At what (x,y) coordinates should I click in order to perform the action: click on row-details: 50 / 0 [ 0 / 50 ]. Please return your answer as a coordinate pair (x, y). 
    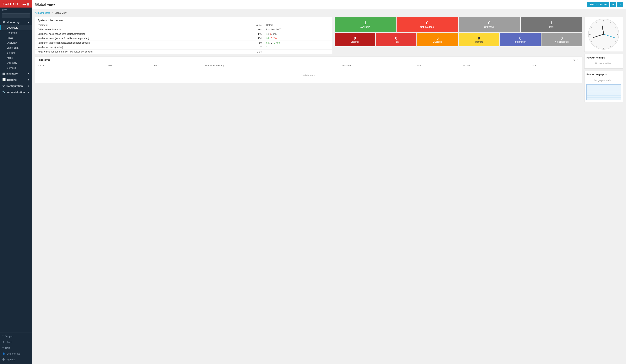
    Looking at the image, I should click on (298, 43).